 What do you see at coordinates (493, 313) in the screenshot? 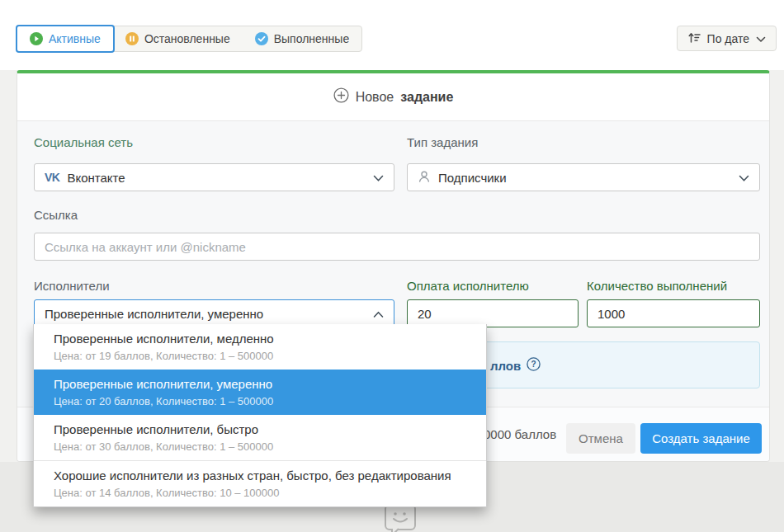
I see `payment-input` at bounding box center [493, 313].